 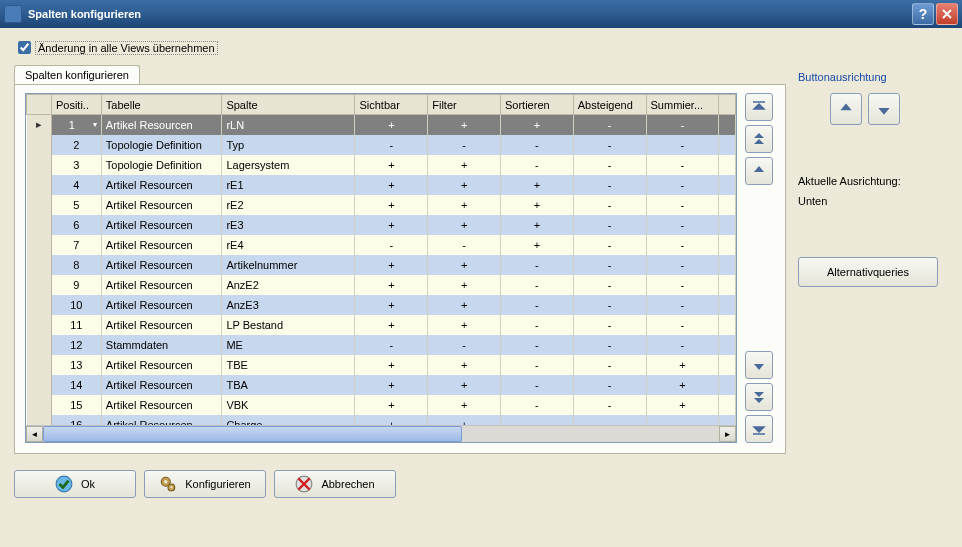 I want to click on cell-position: 11, so click(x=76, y=325).